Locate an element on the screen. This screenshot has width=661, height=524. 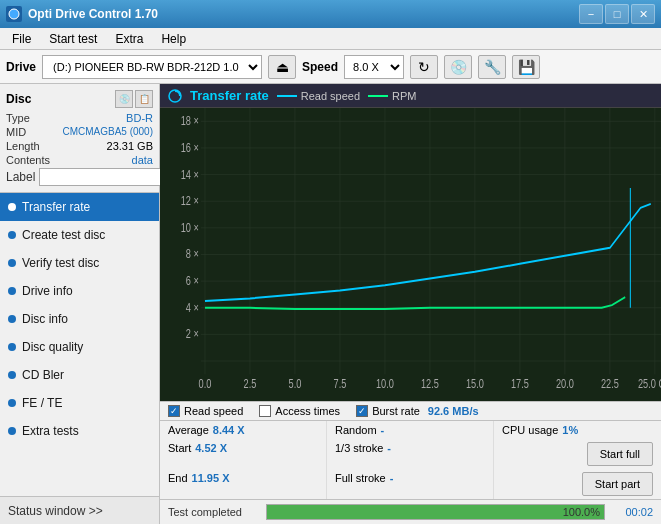
status-window-button: Status window >> is located at coordinates (80, 510).